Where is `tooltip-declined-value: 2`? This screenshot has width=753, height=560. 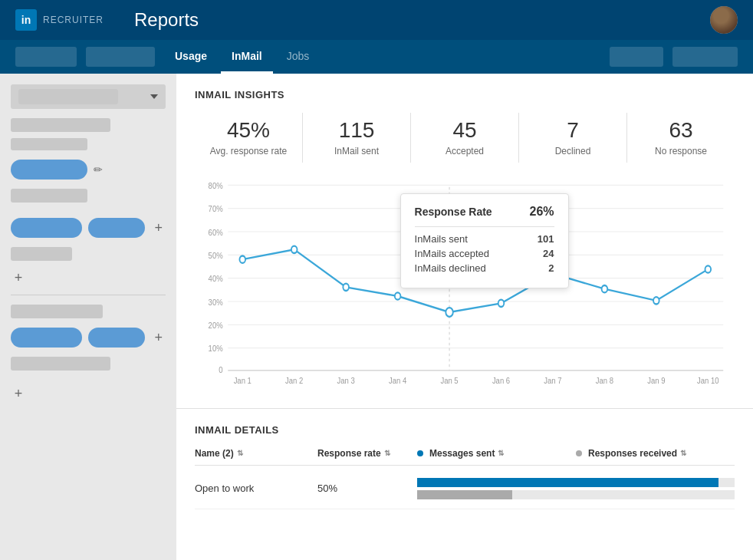
tooltip-declined-value: 2 is located at coordinates (551, 268).